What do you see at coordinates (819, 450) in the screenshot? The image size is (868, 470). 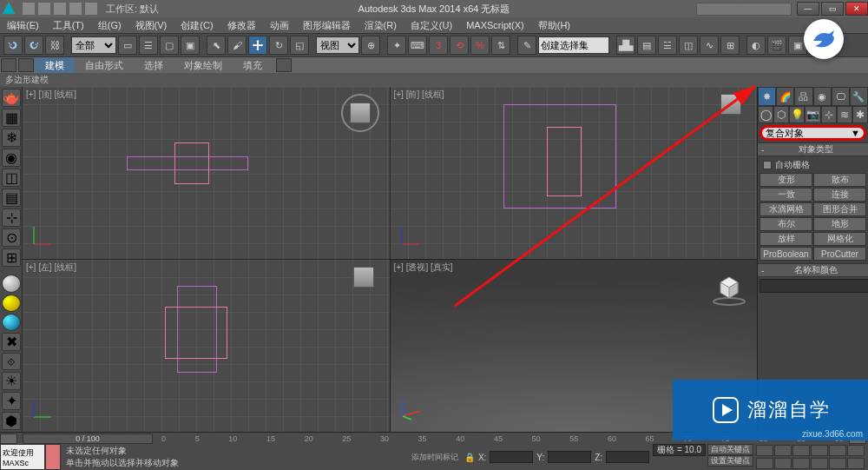 I see `next-frame-icon` at bounding box center [819, 450].